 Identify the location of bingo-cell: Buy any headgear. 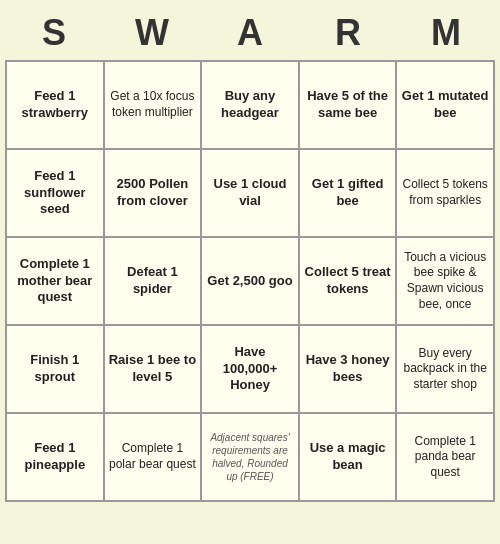
(251, 106).